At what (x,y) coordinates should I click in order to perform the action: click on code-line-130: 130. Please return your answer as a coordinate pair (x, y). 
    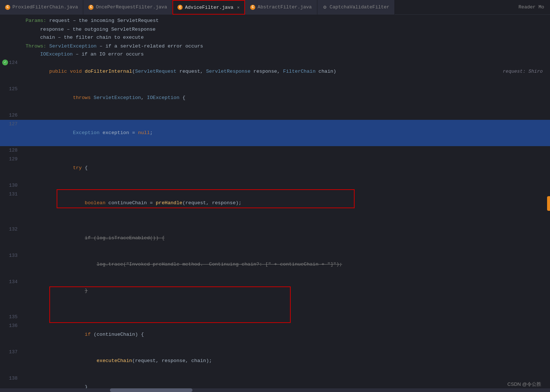
    Looking at the image, I should click on (275, 186).